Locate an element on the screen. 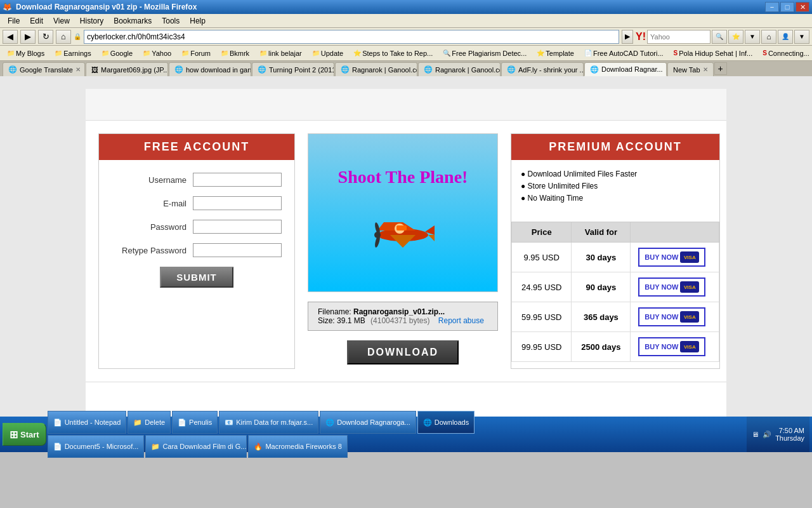 The image size is (812, 508). retype-input is located at coordinates (237, 250).